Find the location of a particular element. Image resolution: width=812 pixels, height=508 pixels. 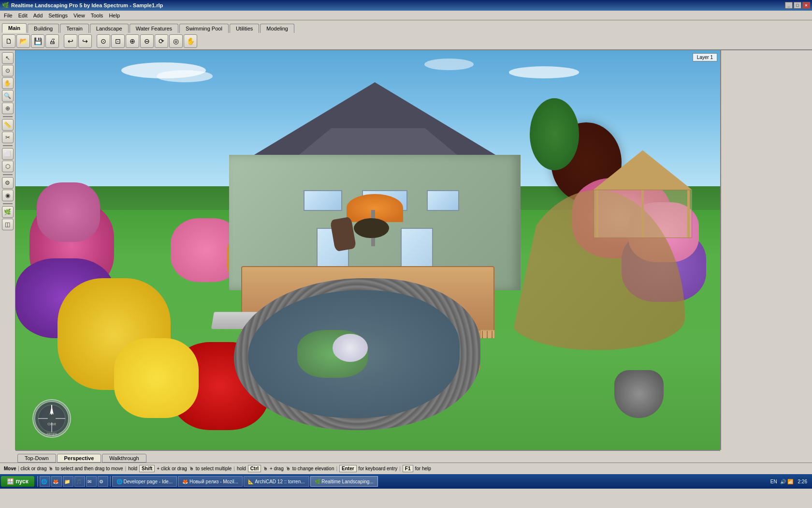

menu-settings: Settings is located at coordinates (58, 15).